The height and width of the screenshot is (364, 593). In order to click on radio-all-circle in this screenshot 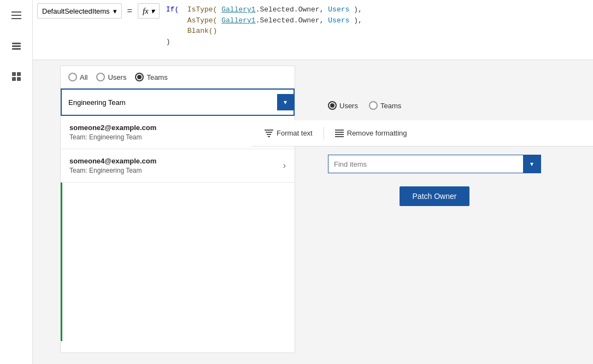, I will do `click(73, 77)`.